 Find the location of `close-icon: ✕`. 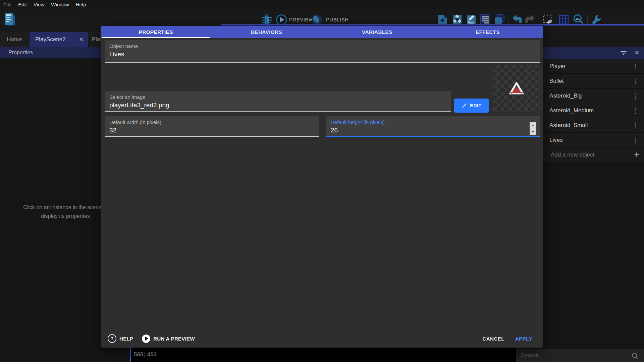

close-icon: ✕ is located at coordinates (637, 53).